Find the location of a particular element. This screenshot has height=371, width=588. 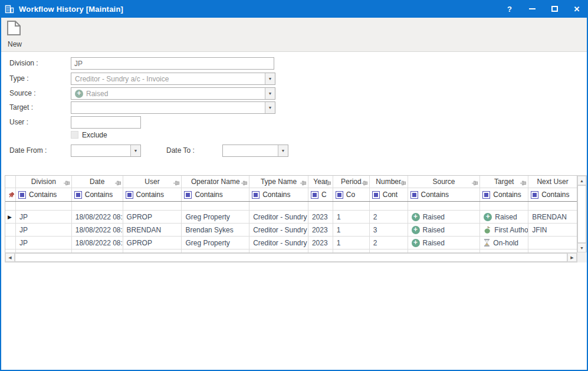

filter-cell-target: Contains is located at coordinates (504, 195).